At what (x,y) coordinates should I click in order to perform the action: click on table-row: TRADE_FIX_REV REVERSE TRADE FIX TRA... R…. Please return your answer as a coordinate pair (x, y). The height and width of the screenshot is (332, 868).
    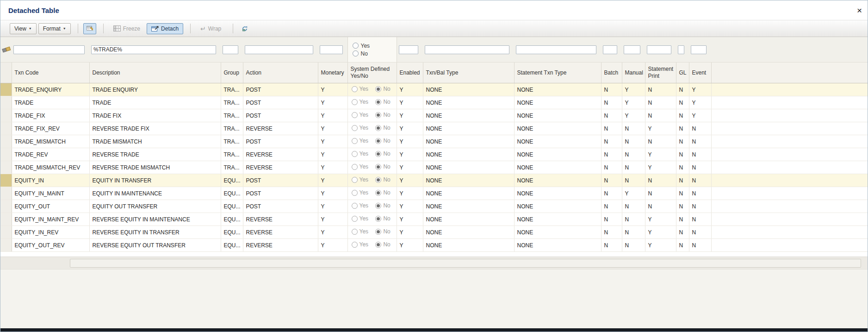
    Looking at the image, I should click on (434, 129).